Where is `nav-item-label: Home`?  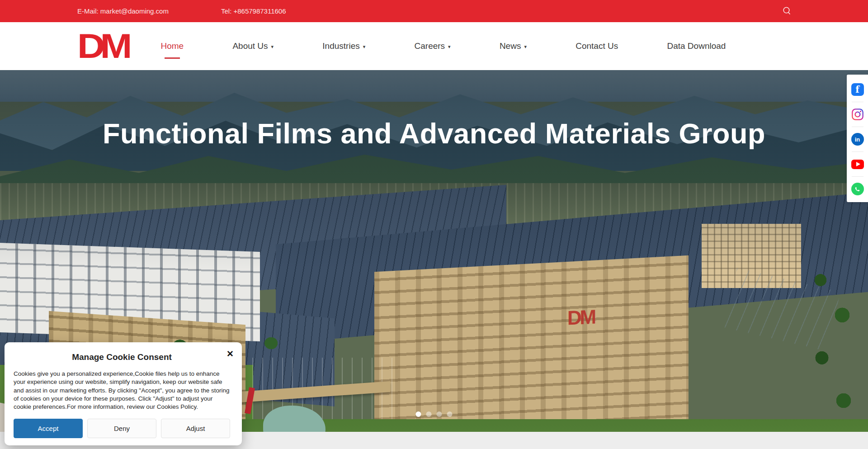 nav-item-label: Home is located at coordinates (172, 46).